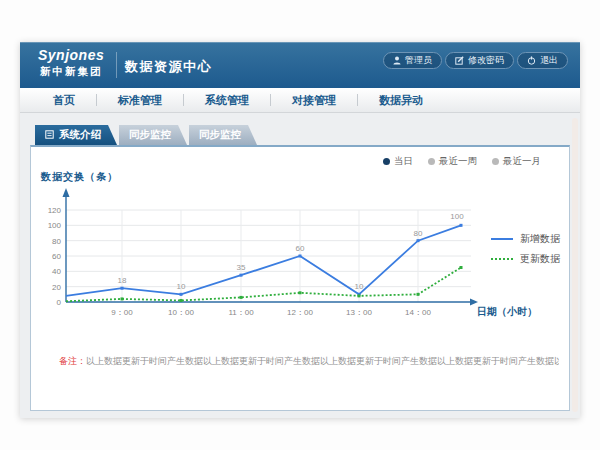  Describe the element at coordinates (140, 100) in the screenshot. I see `nav-item-standard-mgmt: 标准管理` at that location.